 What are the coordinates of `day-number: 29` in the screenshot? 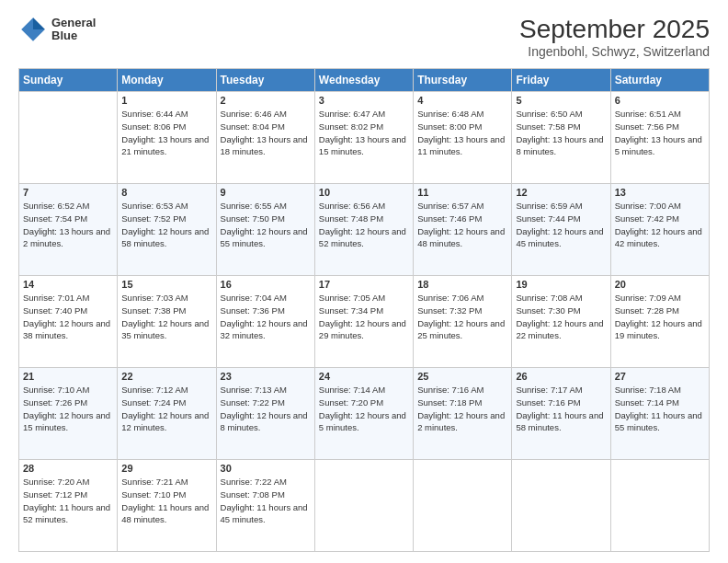 It's located at (166, 468).